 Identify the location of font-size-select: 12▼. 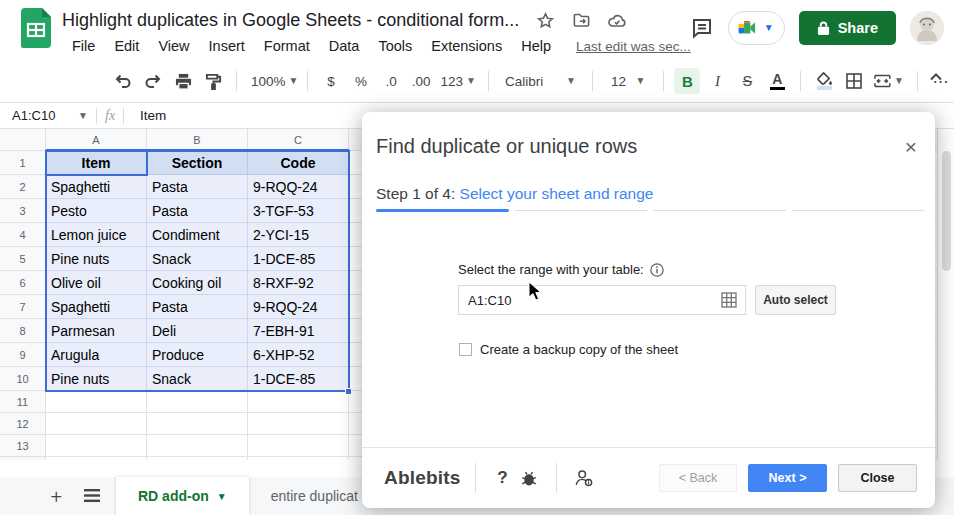
(628, 81).